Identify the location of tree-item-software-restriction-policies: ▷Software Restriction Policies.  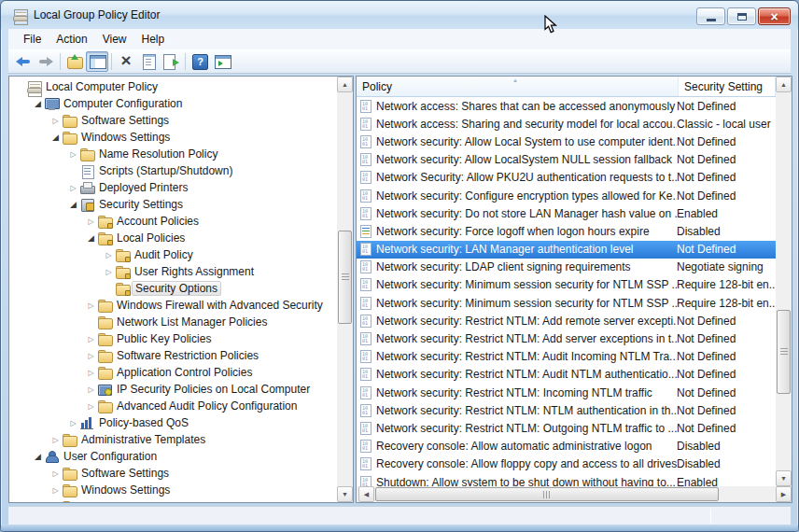
(173, 356).